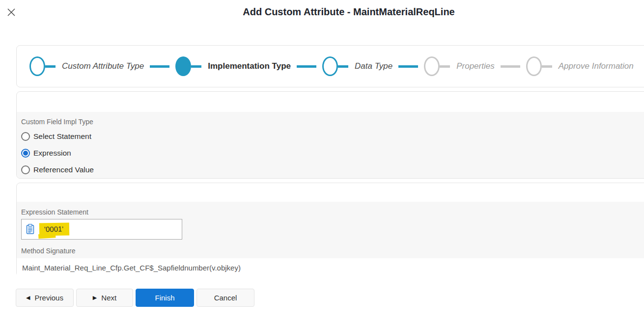 This screenshot has height=324, width=644. I want to click on expression-statement-value: '0001', so click(55, 229).